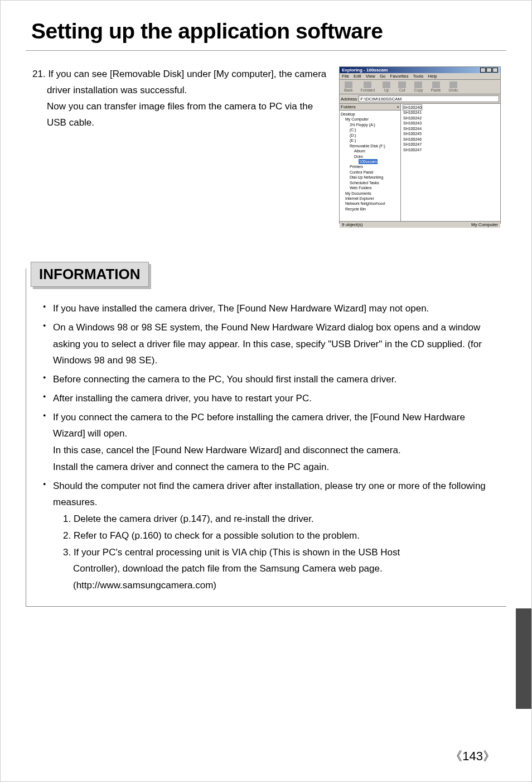 The width and height of the screenshot is (532, 782). Describe the element at coordinates (269, 380) in the screenshot. I see `info-bullet: Before connecting the camera to the PC, …` at that location.